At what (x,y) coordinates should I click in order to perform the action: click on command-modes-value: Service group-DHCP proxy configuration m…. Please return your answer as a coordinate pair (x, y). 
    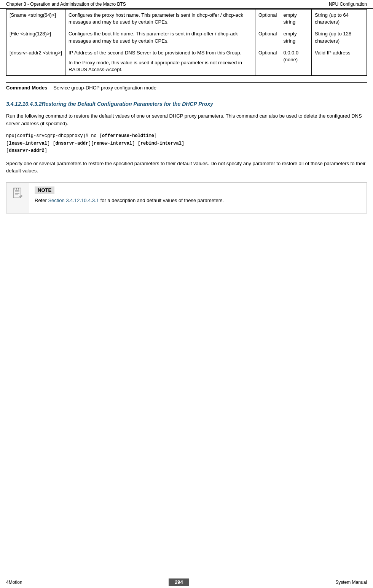
    Looking at the image, I should click on (105, 88).